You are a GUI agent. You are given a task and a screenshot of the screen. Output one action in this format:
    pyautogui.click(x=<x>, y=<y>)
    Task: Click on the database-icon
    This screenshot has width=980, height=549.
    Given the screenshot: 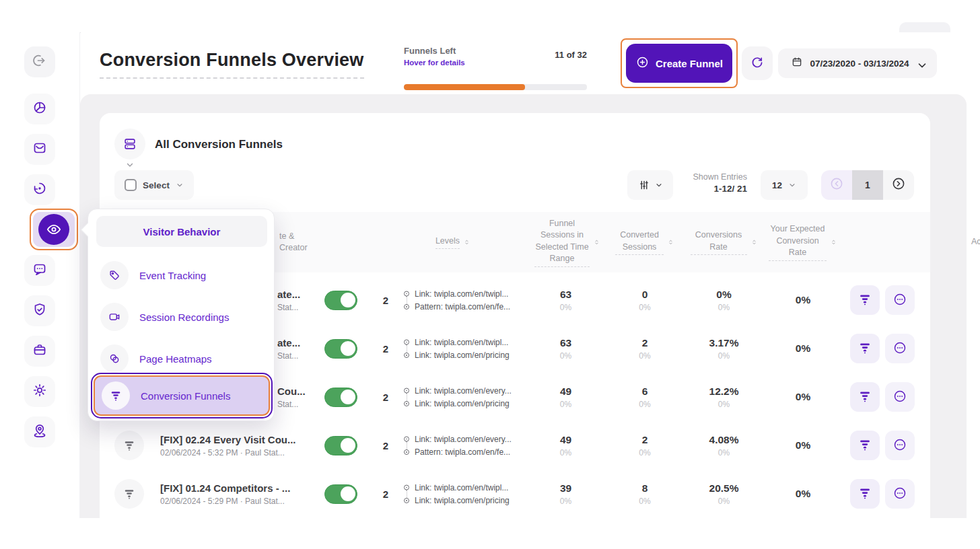 What is the action you would take?
    pyautogui.click(x=130, y=144)
    